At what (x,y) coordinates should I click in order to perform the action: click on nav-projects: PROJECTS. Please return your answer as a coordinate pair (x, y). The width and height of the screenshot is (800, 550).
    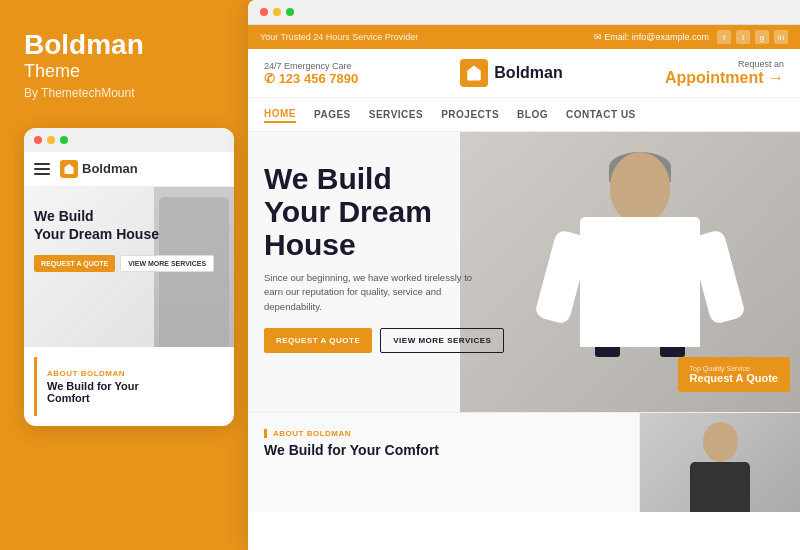
    Looking at the image, I should click on (470, 114).